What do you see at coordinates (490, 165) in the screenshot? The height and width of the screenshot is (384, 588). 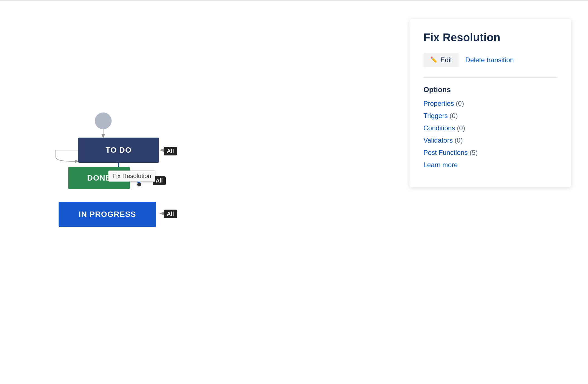 I see `learn-more-link: Learn more` at bounding box center [490, 165].